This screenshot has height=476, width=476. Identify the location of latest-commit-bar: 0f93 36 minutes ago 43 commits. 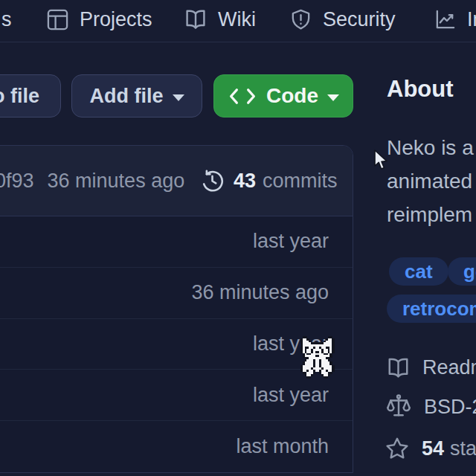
(176, 181).